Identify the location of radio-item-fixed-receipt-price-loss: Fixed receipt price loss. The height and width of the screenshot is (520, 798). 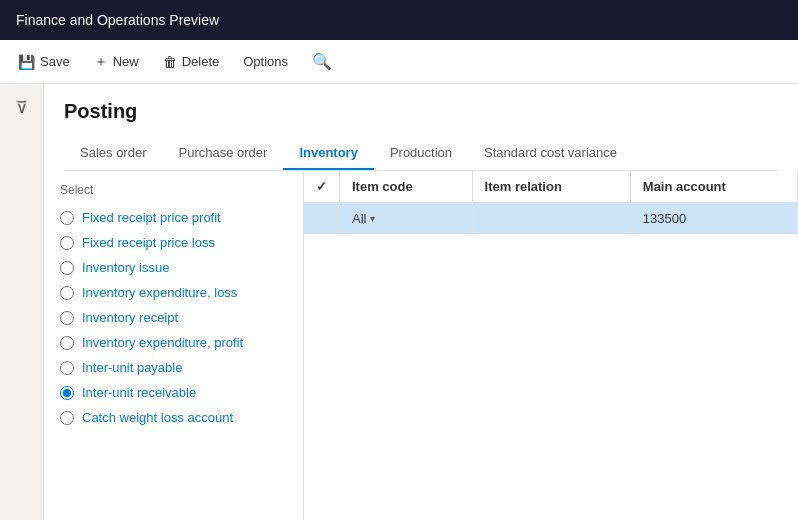
(174, 242).